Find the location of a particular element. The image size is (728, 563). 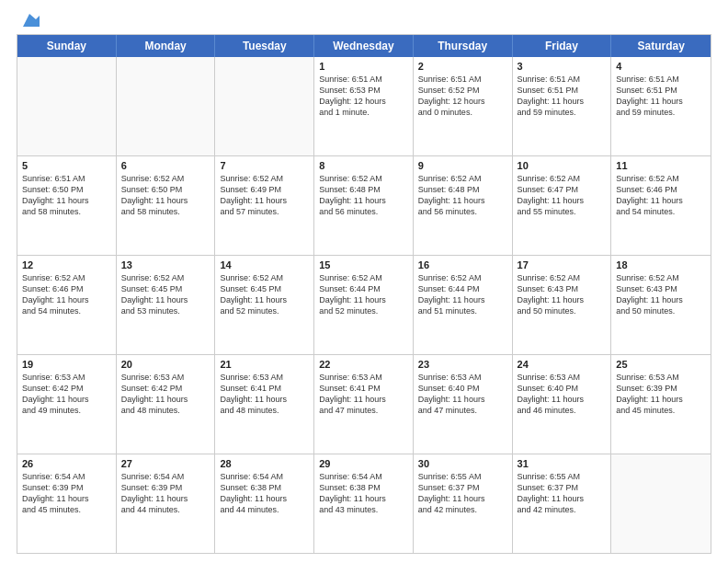

day-cell-28: 28Sunrise: 6:54 AMSunset: 6:38 PMDayligh… is located at coordinates (265, 504).